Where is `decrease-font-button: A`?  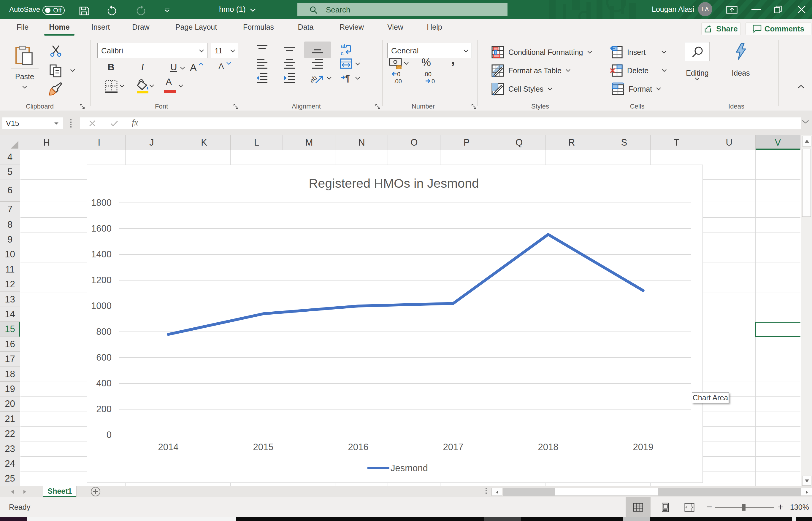
decrease-font-button: A is located at coordinates (225, 68).